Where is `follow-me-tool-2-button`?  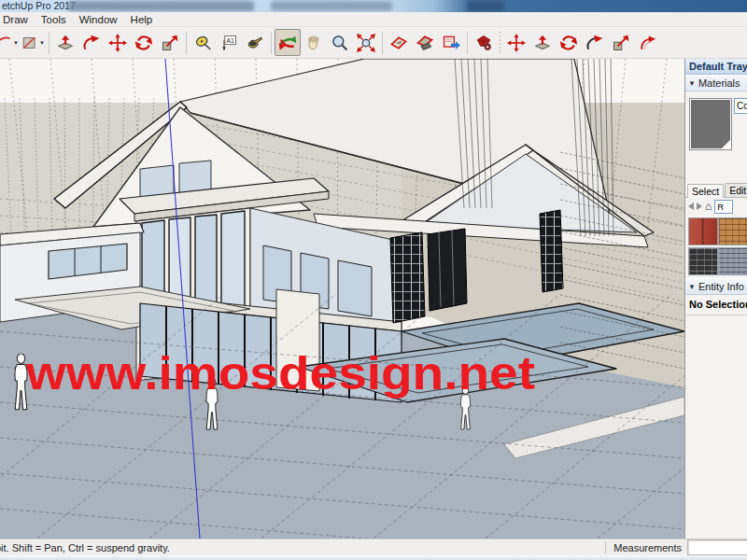 follow-me-tool-2-button is located at coordinates (595, 43).